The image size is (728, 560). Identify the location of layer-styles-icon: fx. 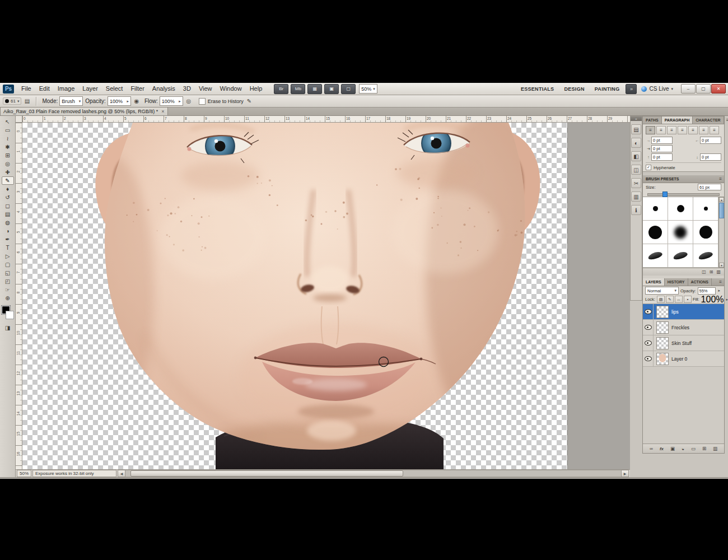
(662, 449).